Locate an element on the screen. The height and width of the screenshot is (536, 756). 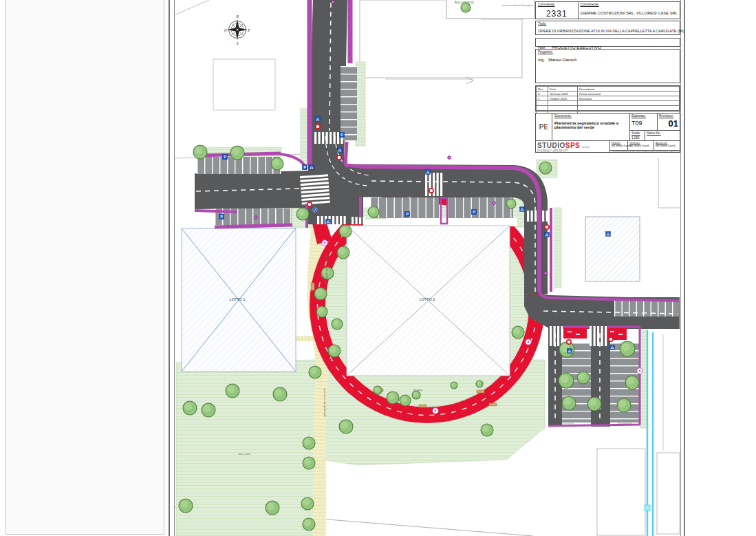
hatched-building is located at coordinates (612, 249).